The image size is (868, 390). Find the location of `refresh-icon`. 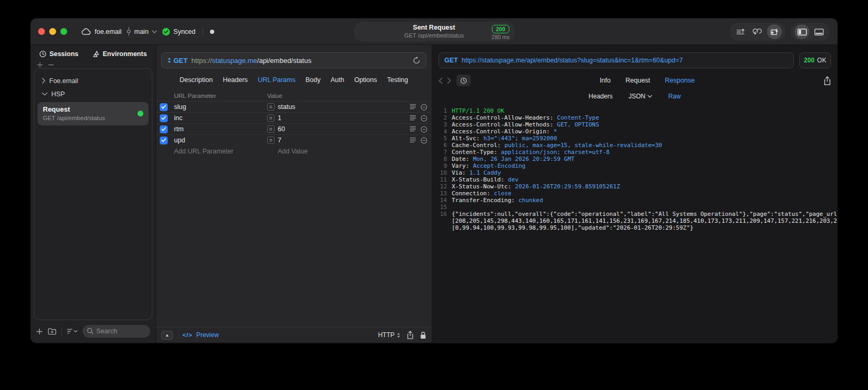

refresh-icon is located at coordinates (417, 60).